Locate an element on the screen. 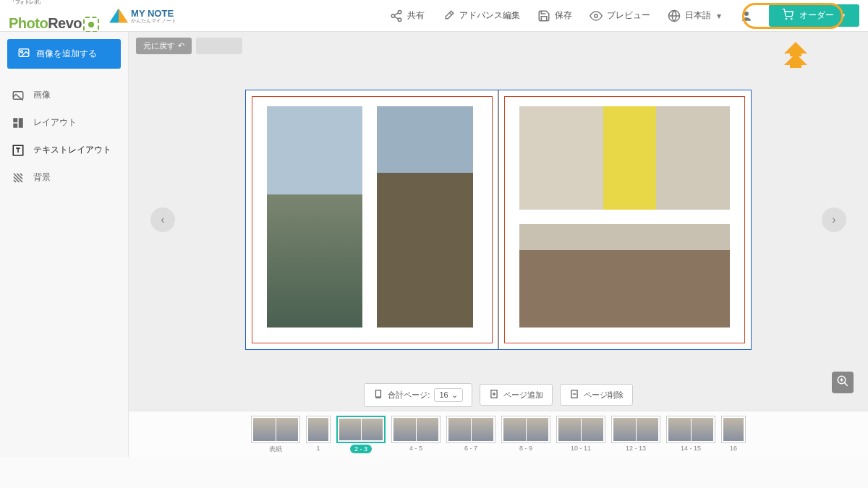  add-page-button: ページ追加 is located at coordinates (516, 395).